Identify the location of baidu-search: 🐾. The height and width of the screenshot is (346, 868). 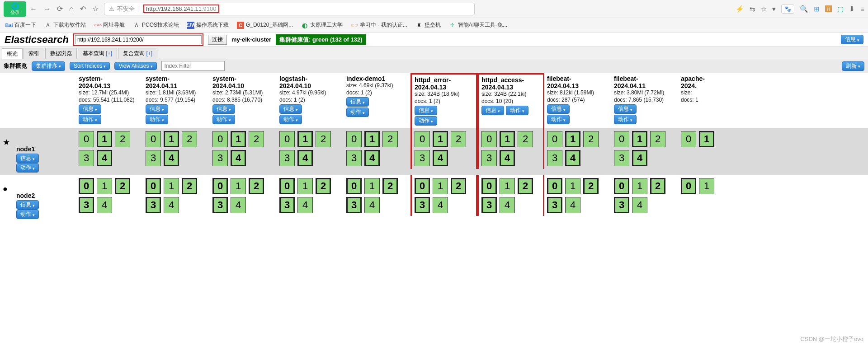
(788, 9).